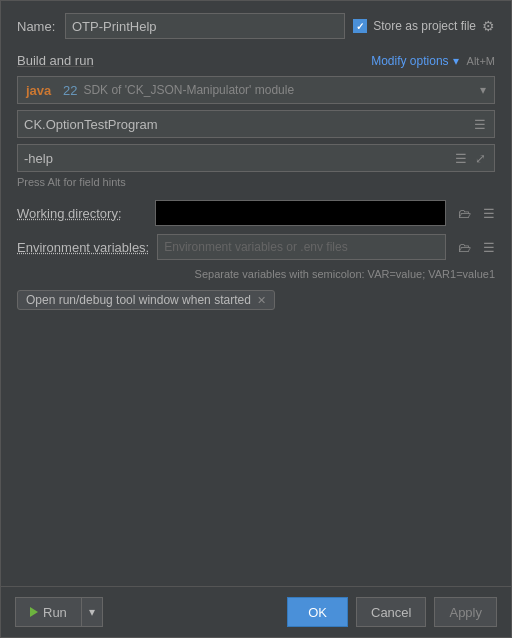 The image size is (512, 638). What do you see at coordinates (480, 158) in the screenshot?
I see `expand-icon: ⤢` at bounding box center [480, 158].